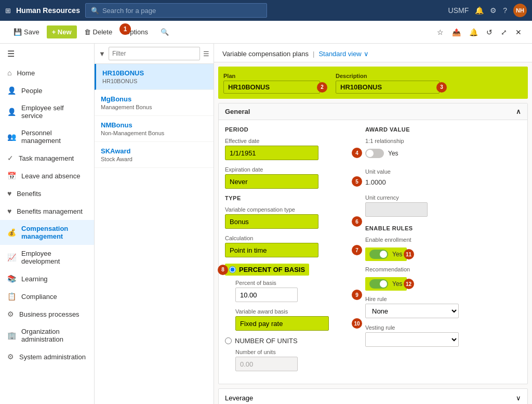 Image resolution: width=532 pixels, height=404 pixels. Describe the element at coordinates (47, 73) in the screenshot. I see `sidebar-item-home: ⌂ Home` at that location.